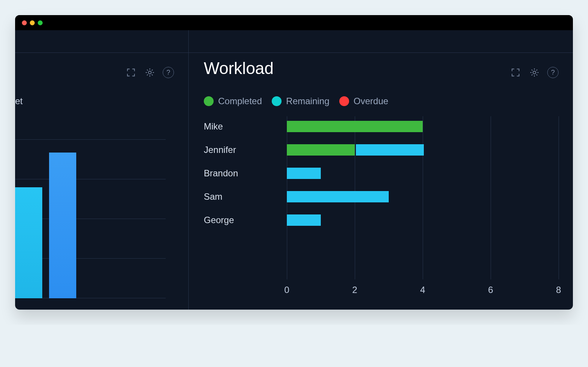 Image resolution: width=588 pixels, height=367 pixels. What do you see at coordinates (209, 101) in the screenshot?
I see `legend-swatch-completed` at bounding box center [209, 101].